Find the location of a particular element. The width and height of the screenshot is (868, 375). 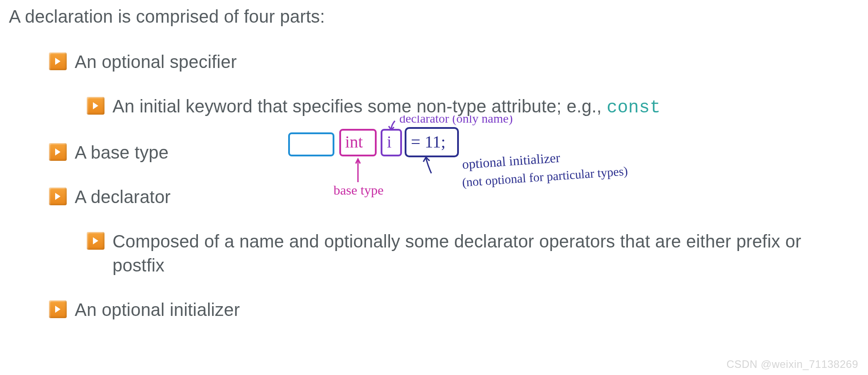

intro-text: A declaration is comprised of four parts… is located at coordinates (431, 16).